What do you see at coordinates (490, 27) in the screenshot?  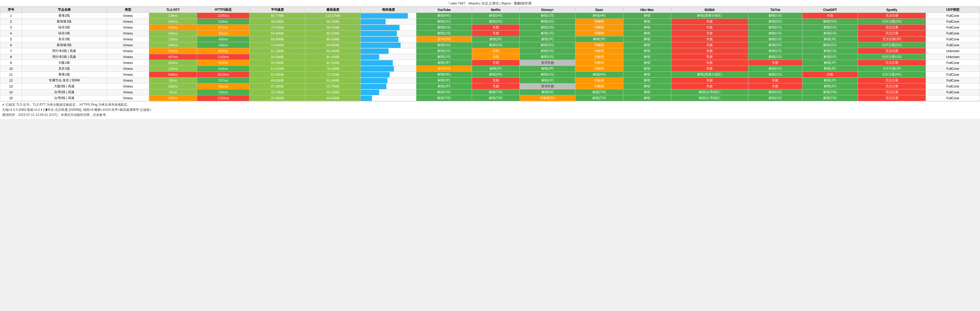 I see `table-row: 3硅谷2线Vmess234ms671ms70.55MB98.15MB解锁(US)…` at bounding box center [490, 27].